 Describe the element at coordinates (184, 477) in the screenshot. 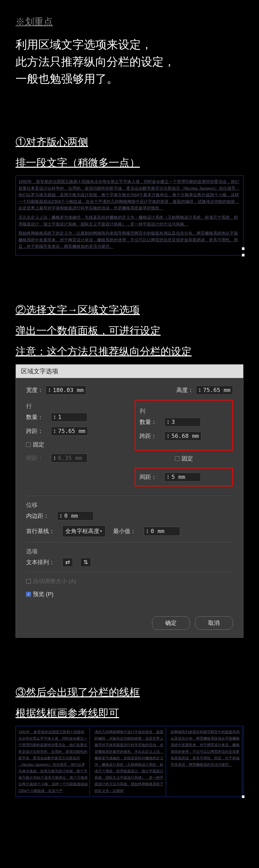

I see `gap-highlight-box: 间距： ▲▼ 5 mm` at that location.